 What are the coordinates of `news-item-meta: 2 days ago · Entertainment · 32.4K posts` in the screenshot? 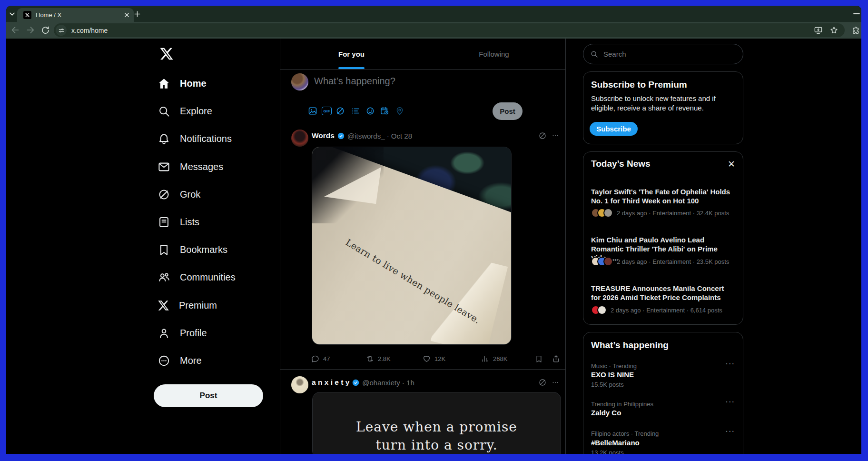 It's located at (673, 213).